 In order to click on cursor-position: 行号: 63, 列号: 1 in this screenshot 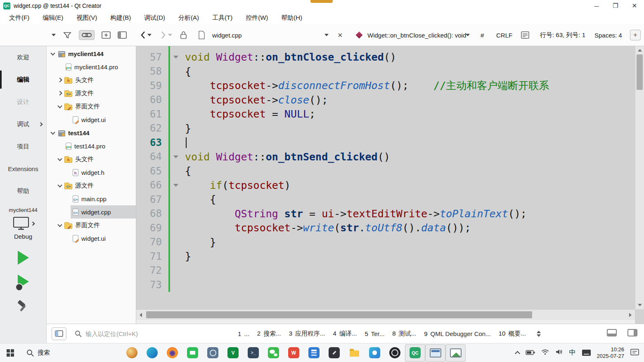, I will do `click(563, 35)`.